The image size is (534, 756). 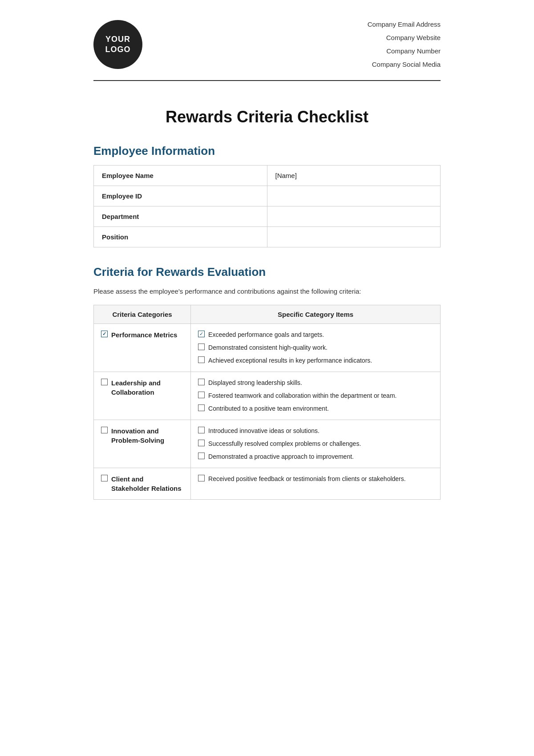 I want to click on table-row: Position, so click(x=267, y=237).